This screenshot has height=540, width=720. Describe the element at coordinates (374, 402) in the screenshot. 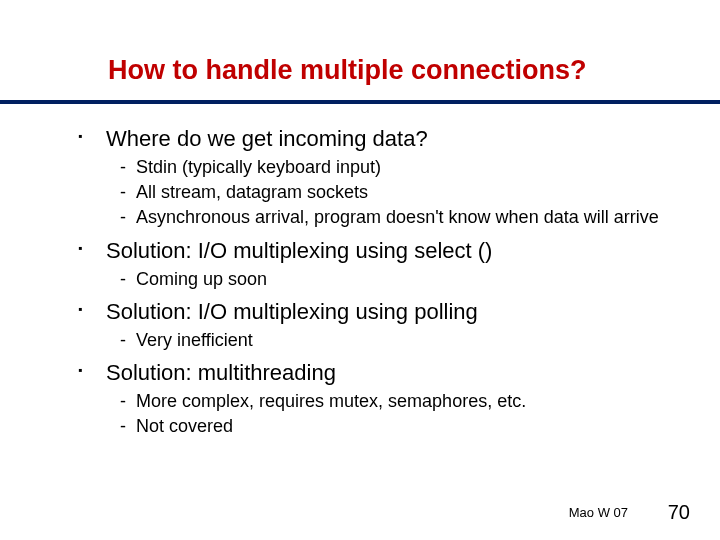

I see `bullet-l2: More complex, requires mutex, semaphores…` at that location.